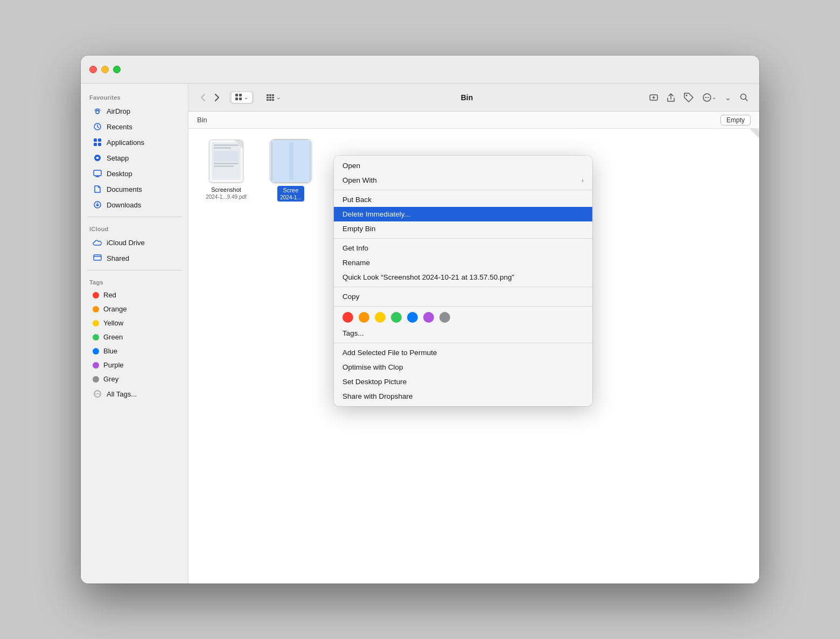 The height and width of the screenshot is (639, 840). What do you see at coordinates (135, 142) in the screenshot?
I see `sidebar-item-applications: Applications` at bounding box center [135, 142].